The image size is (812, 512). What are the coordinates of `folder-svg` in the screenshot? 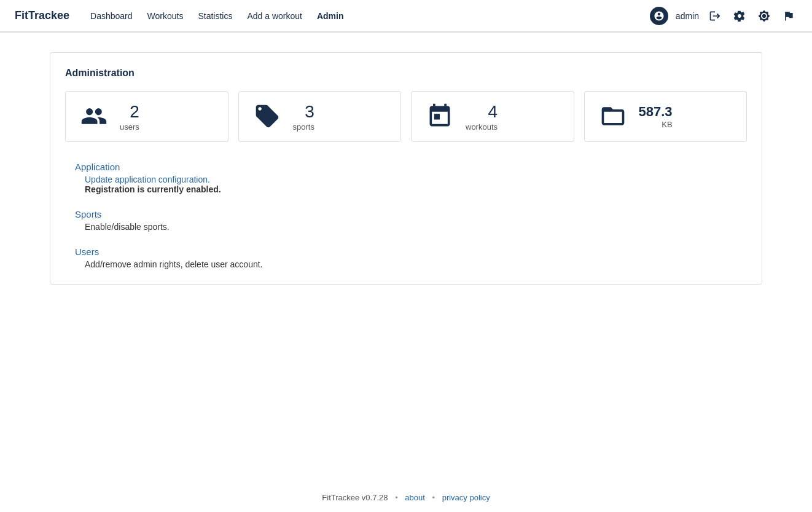 It's located at (613, 116).